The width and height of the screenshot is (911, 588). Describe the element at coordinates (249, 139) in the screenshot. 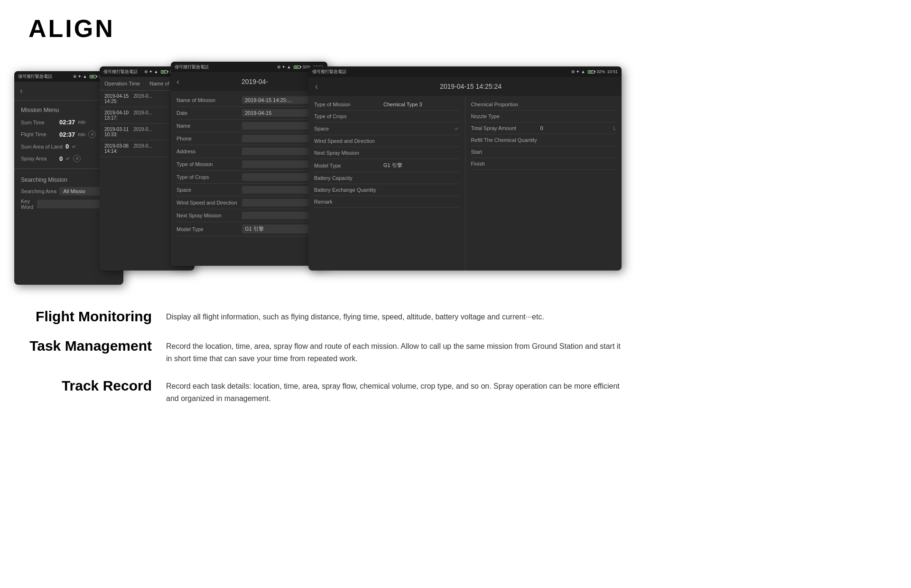

I see `form-row: Phone` at that location.